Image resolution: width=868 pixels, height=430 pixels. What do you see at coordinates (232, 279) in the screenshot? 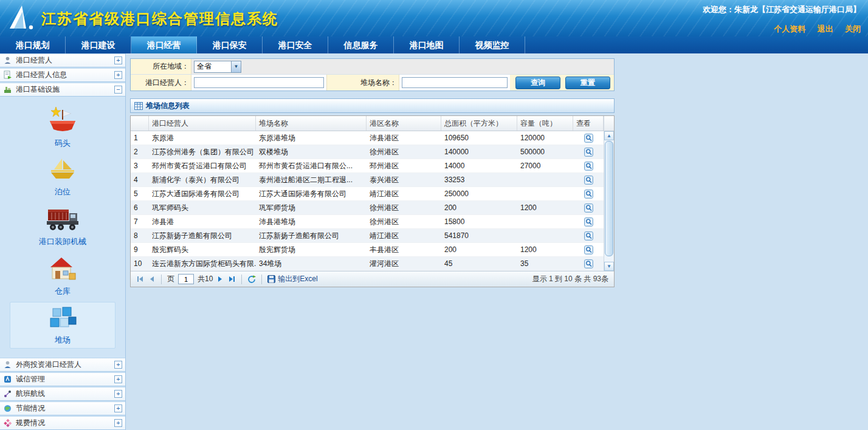
I see `last-page-button` at bounding box center [232, 279].